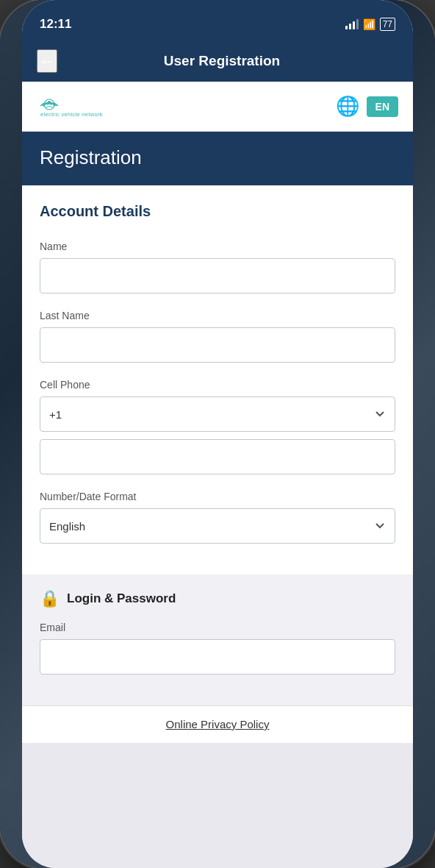  I want to click on phone-code-select: +1 +44 +52, so click(218, 414).